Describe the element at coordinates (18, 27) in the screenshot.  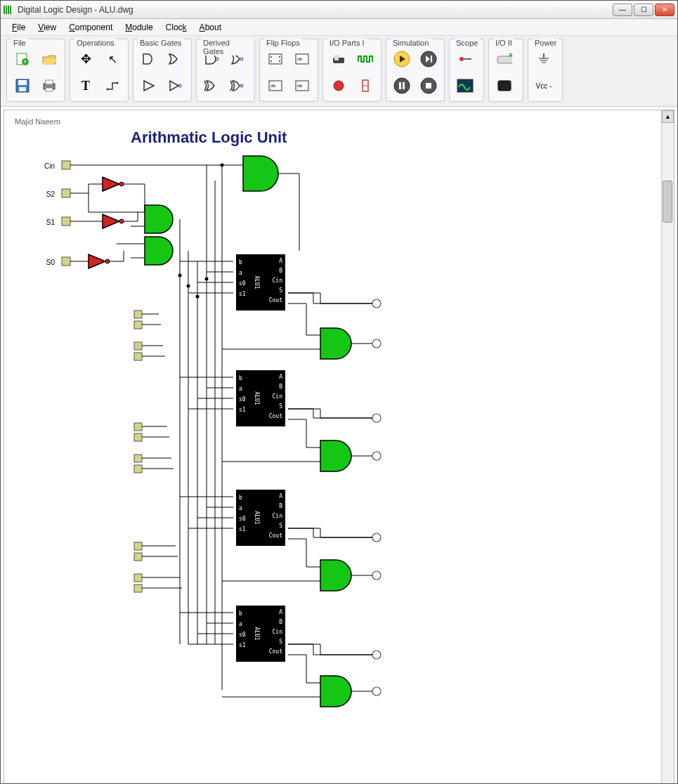
I see `menu-file: File` at that location.